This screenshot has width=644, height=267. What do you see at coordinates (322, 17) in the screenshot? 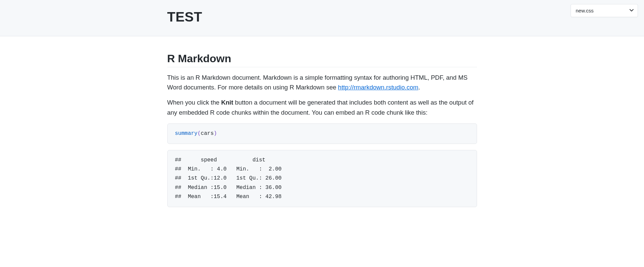
I see `document-title: TEST` at bounding box center [322, 17].